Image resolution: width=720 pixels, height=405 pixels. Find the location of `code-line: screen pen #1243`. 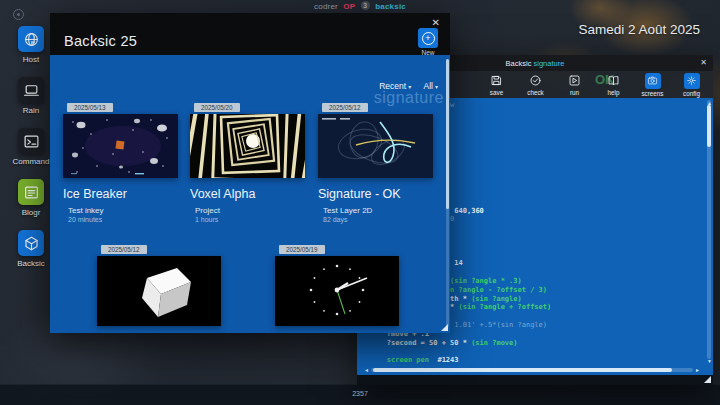

code-line: screen pen #1243 is located at coordinates (536, 360).